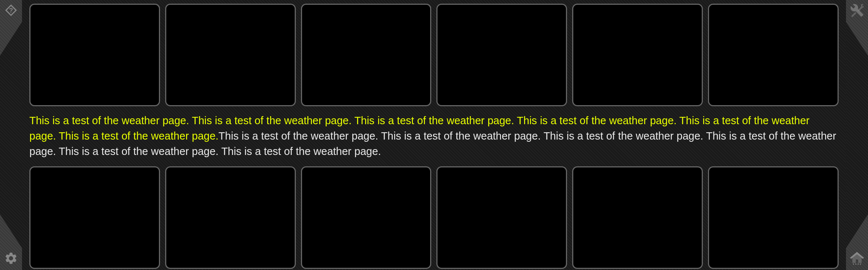 The image size is (868, 270). Describe the element at coordinates (857, 11) in the screenshot. I see `tools-icon` at that location.